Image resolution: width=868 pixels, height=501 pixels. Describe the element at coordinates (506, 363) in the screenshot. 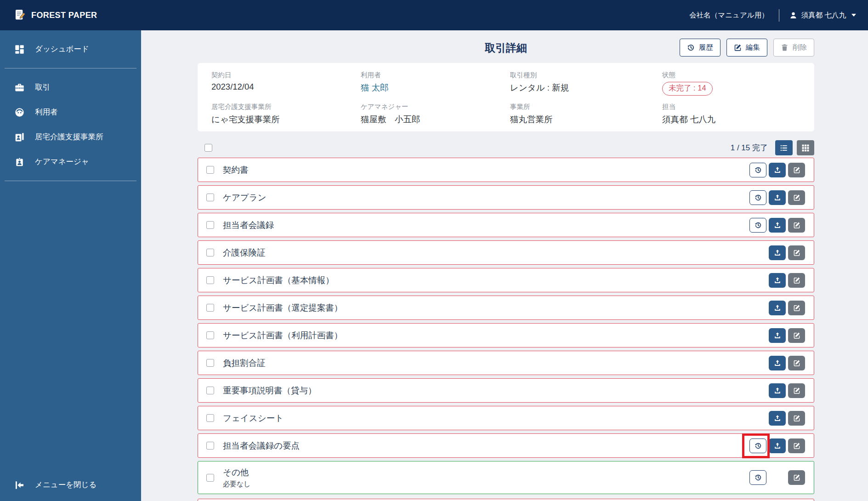

I see `table-row: 負担割合証` at that location.